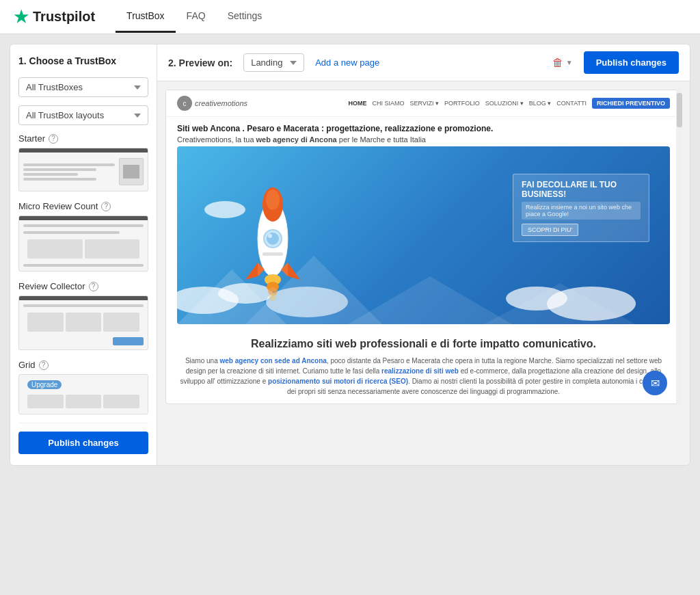 The width and height of the screenshot is (700, 595). Describe the element at coordinates (44, 365) in the screenshot. I see `grid-info-icon: ?` at that location.